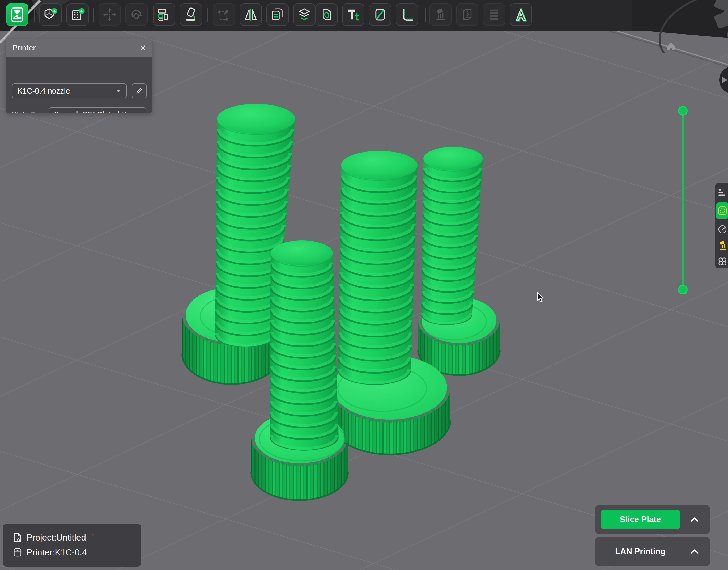  I want to click on repair-model-button, so click(467, 15).